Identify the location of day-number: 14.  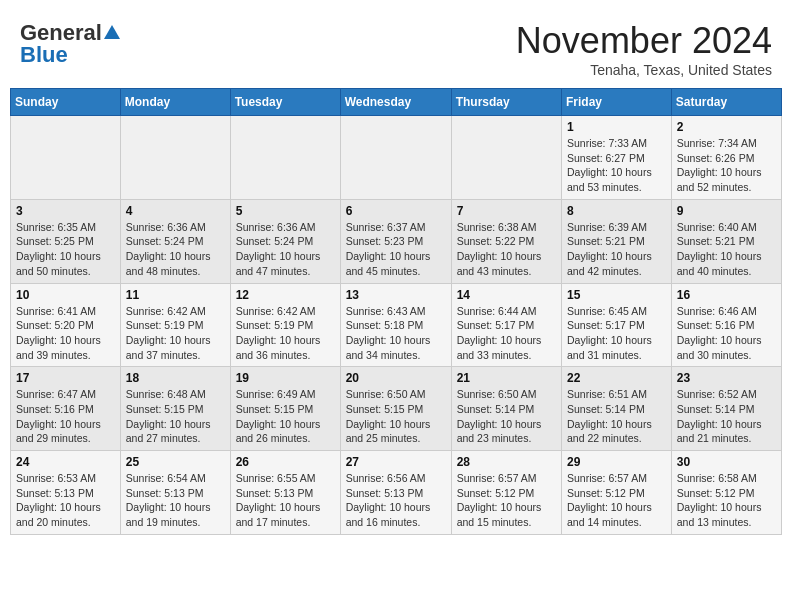
(506, 295).